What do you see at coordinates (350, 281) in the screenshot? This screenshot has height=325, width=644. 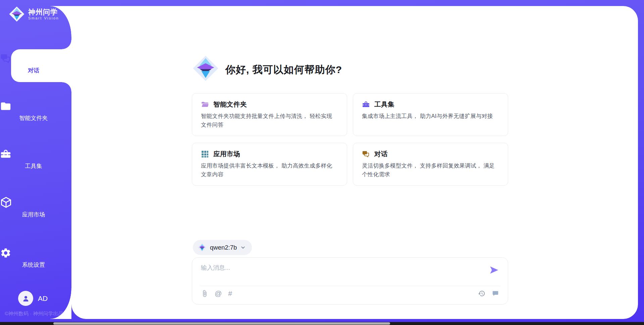 I see `message-composer: @ #` at bounding box center [350, 281].